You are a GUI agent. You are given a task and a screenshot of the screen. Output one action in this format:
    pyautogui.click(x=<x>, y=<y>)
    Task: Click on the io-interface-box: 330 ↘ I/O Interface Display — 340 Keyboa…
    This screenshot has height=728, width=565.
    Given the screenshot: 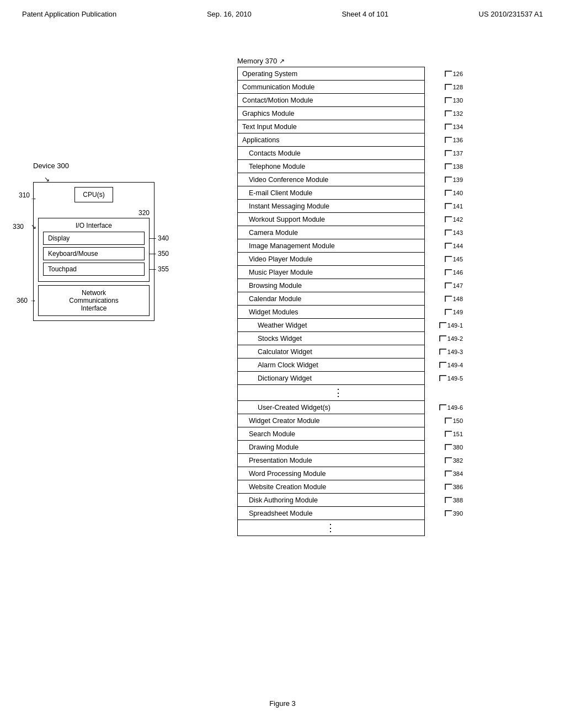 What is the action you would take?
    pyautogui.click(x=94, y=250)
    